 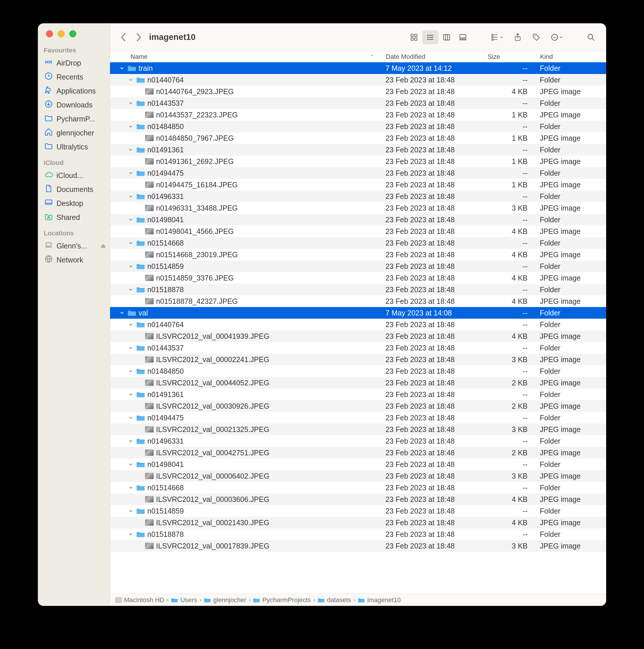 What do you see at coordinates (74, 119) in the screenshot?
I see `sidebar-item-pycharmp-: PycharmP...` at bounding box center [74, 119].